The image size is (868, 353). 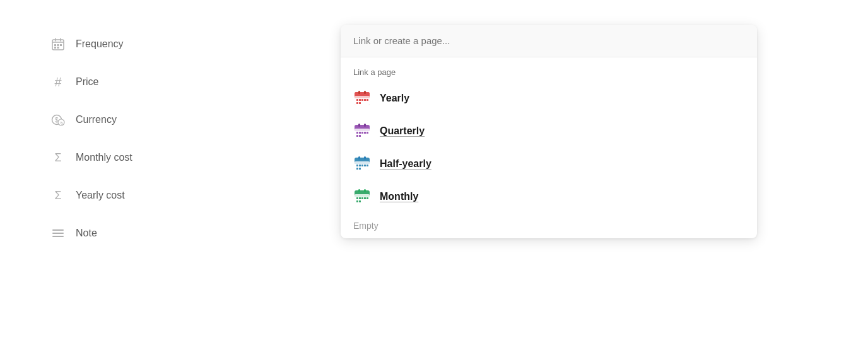 I want to click on search-input, so click(x=549, y=40).